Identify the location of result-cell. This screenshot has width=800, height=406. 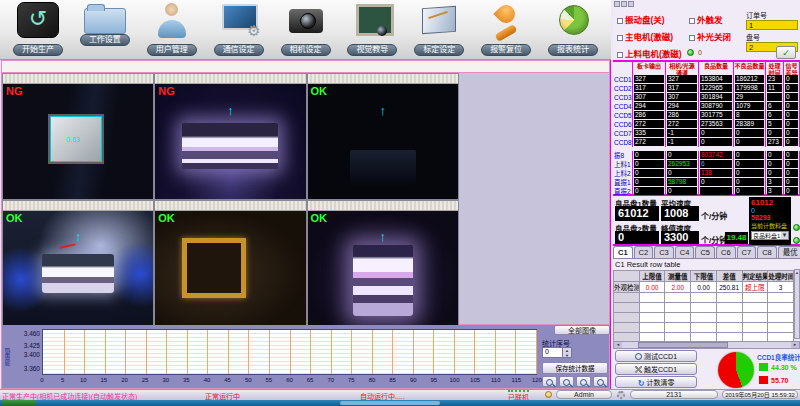
(781, 318).